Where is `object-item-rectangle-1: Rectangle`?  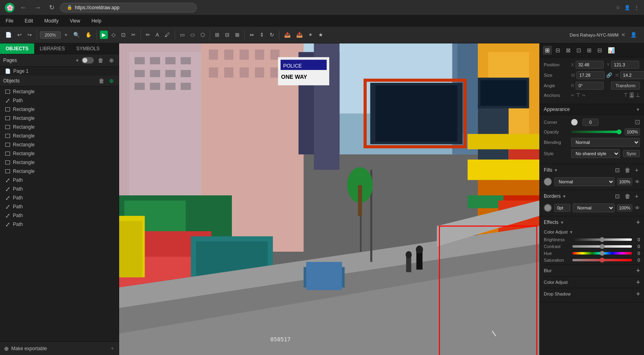 object-item-rectangle-1: Rectangle is located at coordinates (60, 92).